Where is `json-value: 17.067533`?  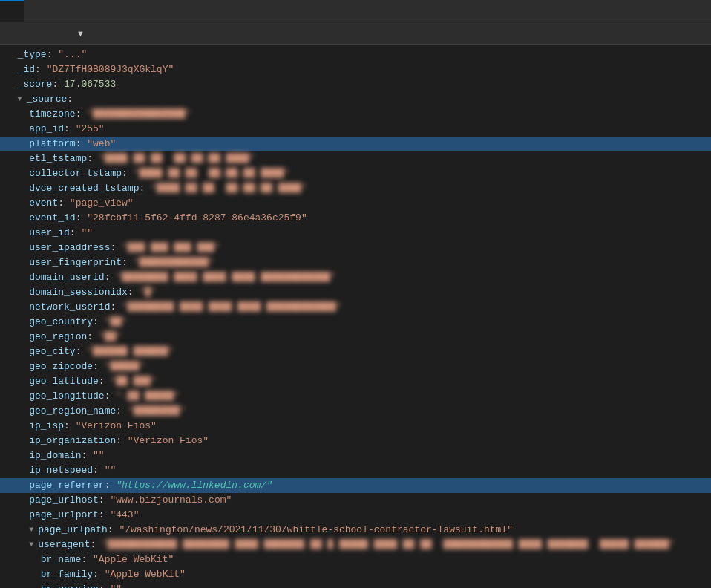
json-value: 17.067533 is located at coordinates (90, 85).